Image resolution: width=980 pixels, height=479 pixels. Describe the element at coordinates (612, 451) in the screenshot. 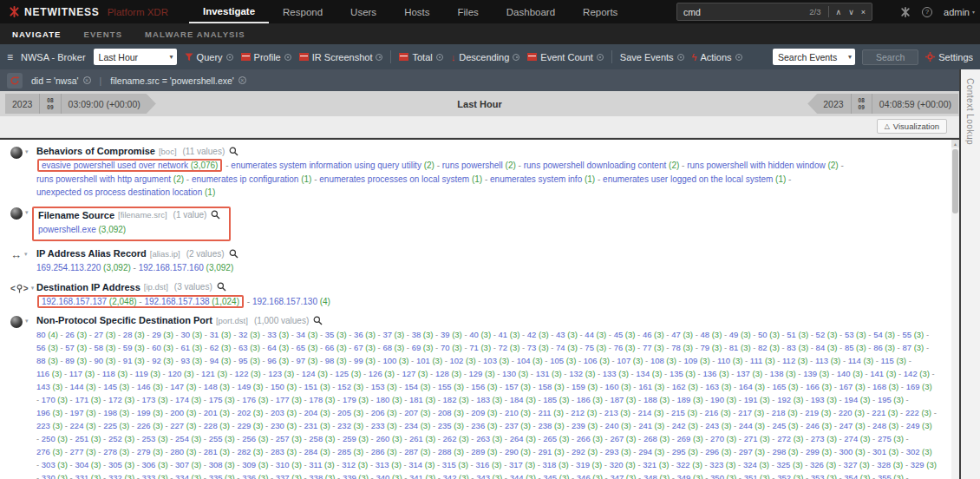

I see `port-value: 293` at that location.